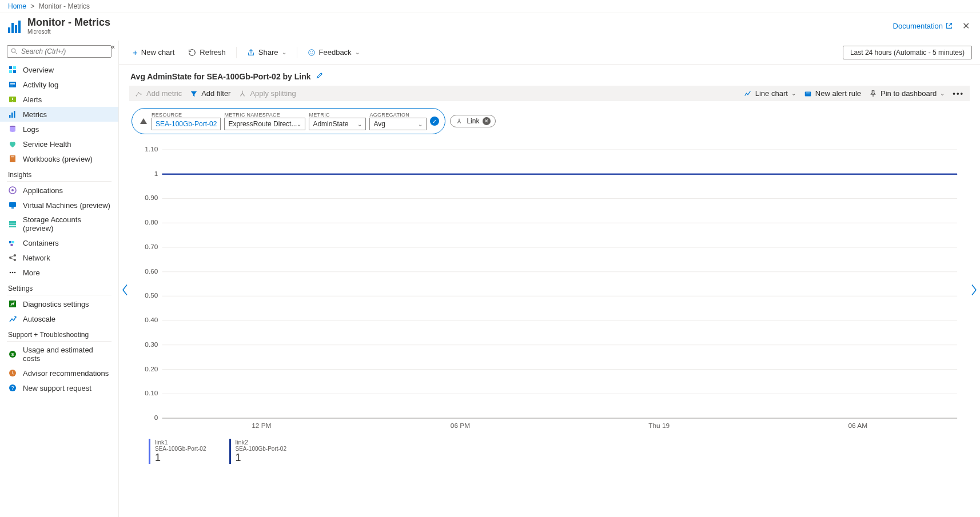 The height and width of the screenshot is (517, 980). Describe the element at coordinates (490, 7) in the screenshot. I see `breadcrumb: Home > Monitor - Metrics` at that location.